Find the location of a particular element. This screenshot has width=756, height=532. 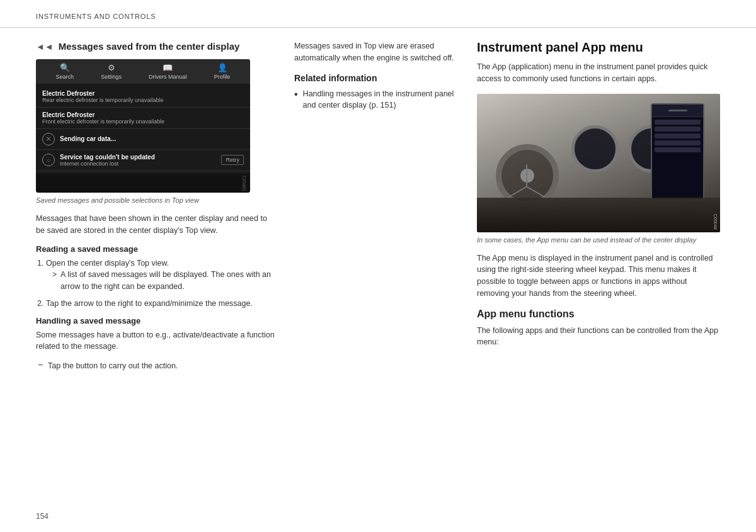

reading-steps-list: Open the center display's Top view. > A … is located at coordinates (156, 283).